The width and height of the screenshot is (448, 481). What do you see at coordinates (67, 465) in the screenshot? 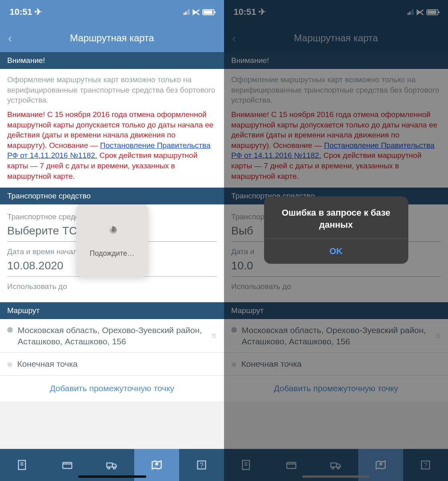
I see `wallet-icon` at bounding box center [67, 465].